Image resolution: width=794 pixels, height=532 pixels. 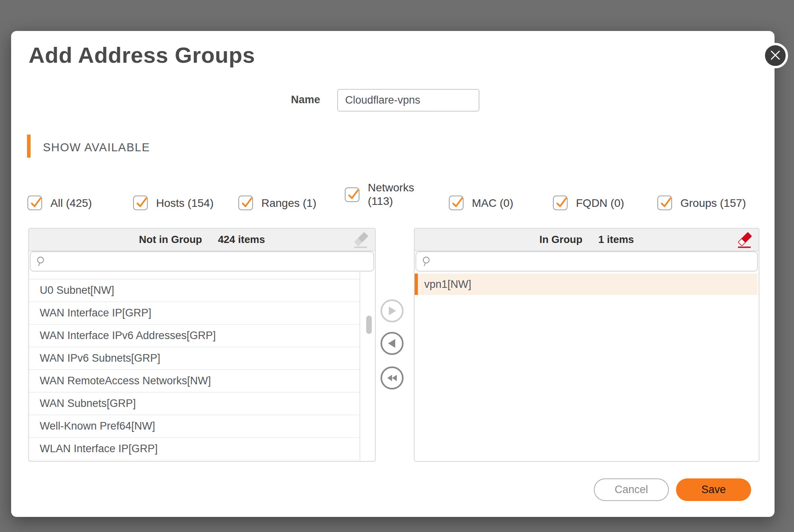 I want to click on checkbox-ranges, so click(x=245, y=203).